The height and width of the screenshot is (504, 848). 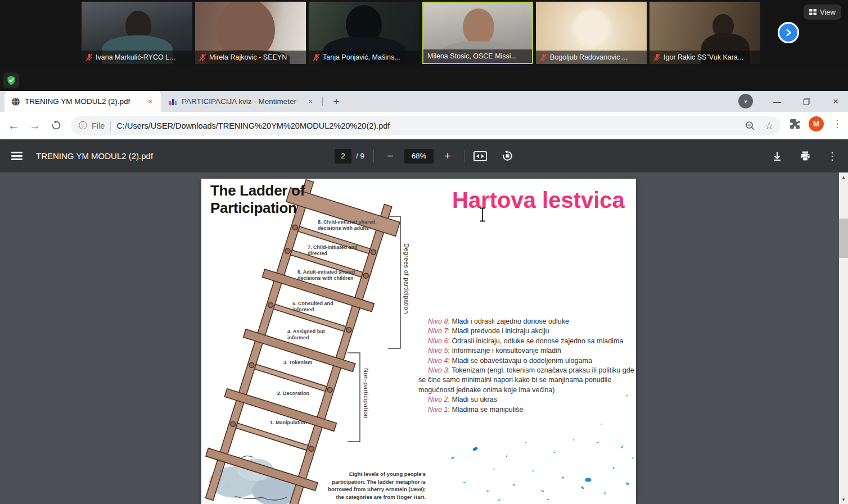 What do you see at coordinates (424, 33) in the screenshot?
I see `meeting-strip: Ivana Markulić-RYCO L... Mirela Rajkovic…` at bounding box center [424, 33].